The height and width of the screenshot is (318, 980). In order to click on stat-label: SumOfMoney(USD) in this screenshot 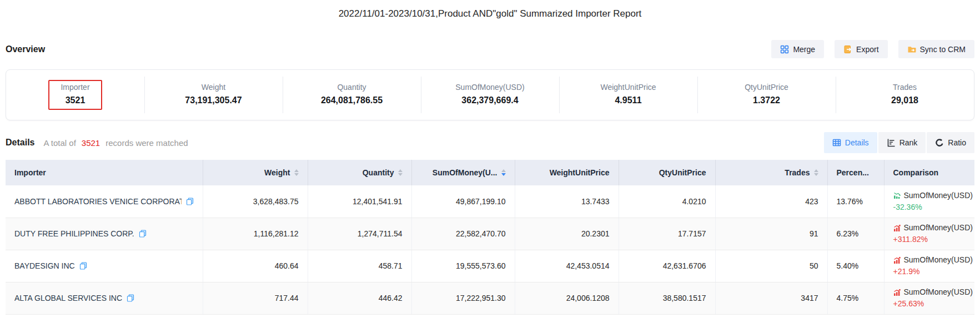, I will do `click(490, 87)`.